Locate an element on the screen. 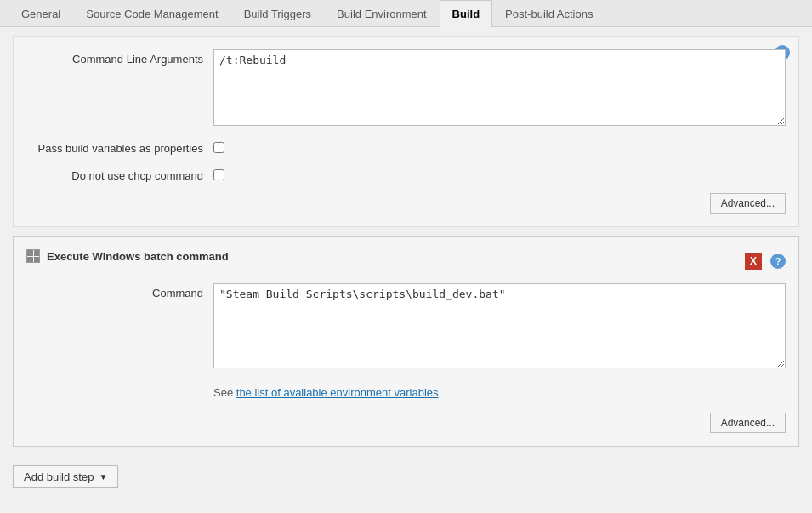 The image size is (812, 513). see-text: See is located at coordinates (223, 393).